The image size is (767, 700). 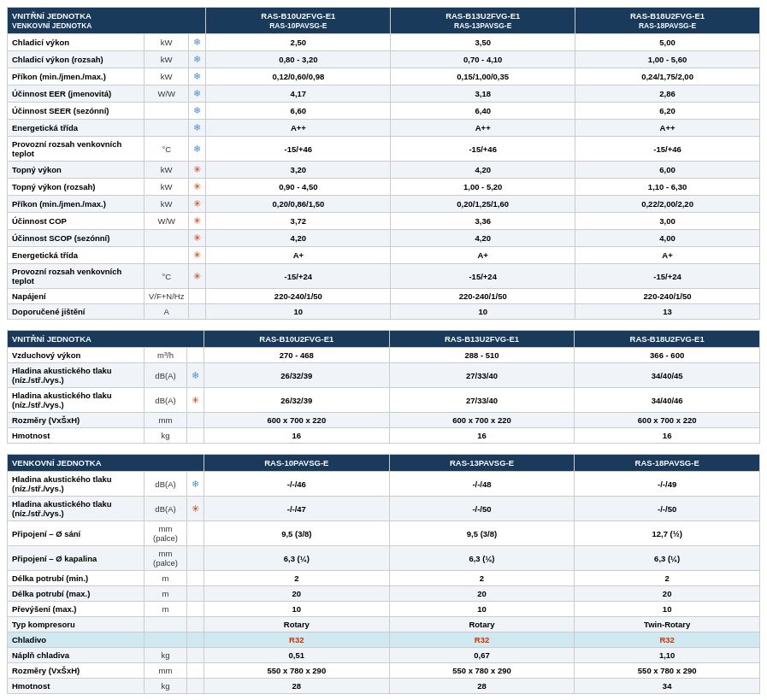 What do you see at coordinates (298, 94) in the screenshot?
I see `row-value: 4,17` at bounding box center [298, 94].